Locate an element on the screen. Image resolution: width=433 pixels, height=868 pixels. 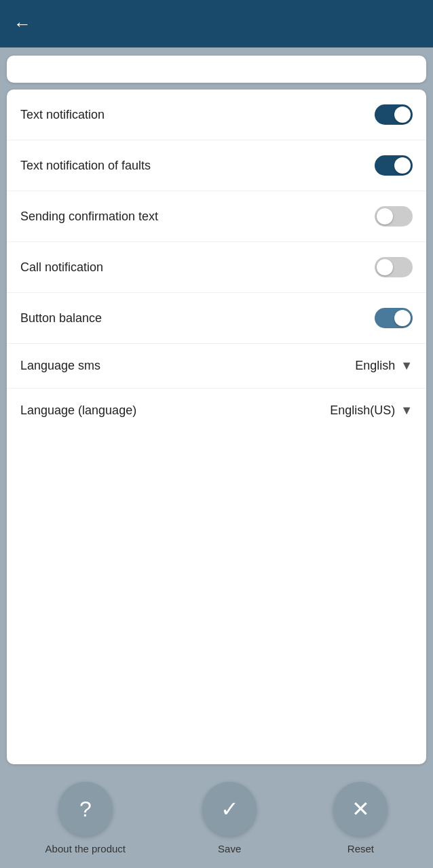
dropdown-value-language-language: English(US) is located at coordinates (362, 411).